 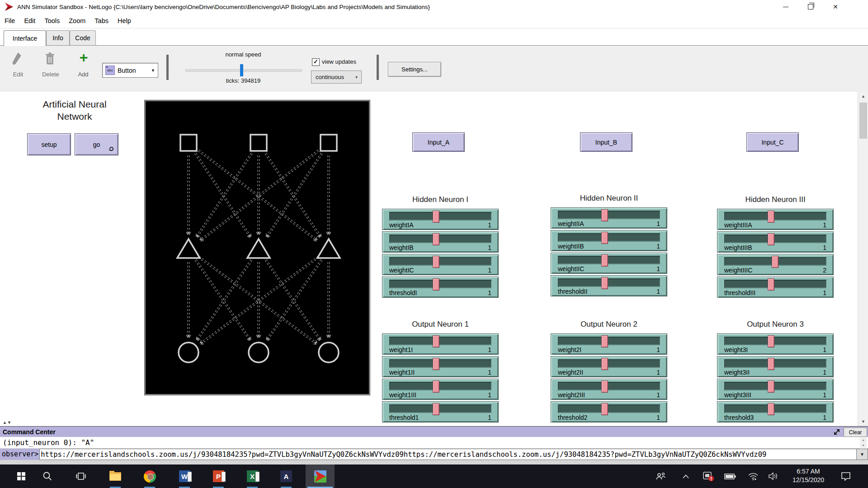 I want to click on volume-tray-button, so click(x=774, y=476).